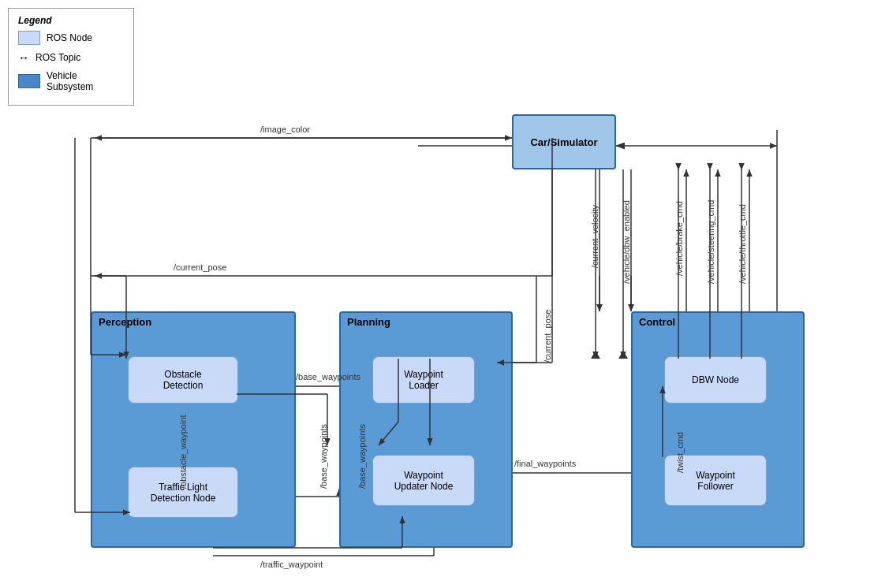  What do you see at coordinates (711, 236) in the screenshot?
I see `topic-steering-cmd: /vehicle/steering_cmd` at bounding box center [711, 236].